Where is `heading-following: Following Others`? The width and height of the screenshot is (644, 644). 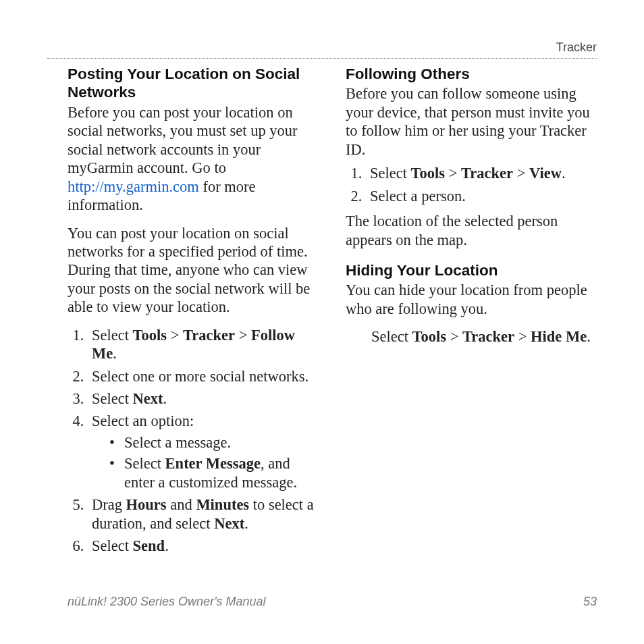
heading-following: Following Others is located at coordinates (471, 74).